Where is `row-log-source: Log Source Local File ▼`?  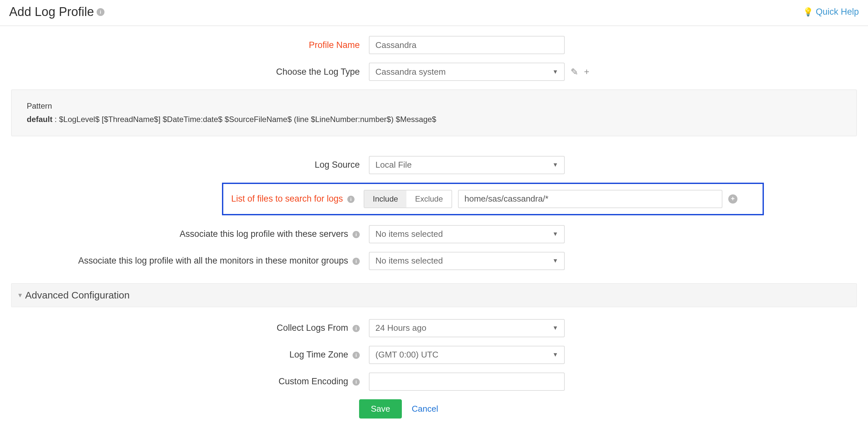
row-log-source: Log Source Local File ▼ is located at coordinates (434, 165).